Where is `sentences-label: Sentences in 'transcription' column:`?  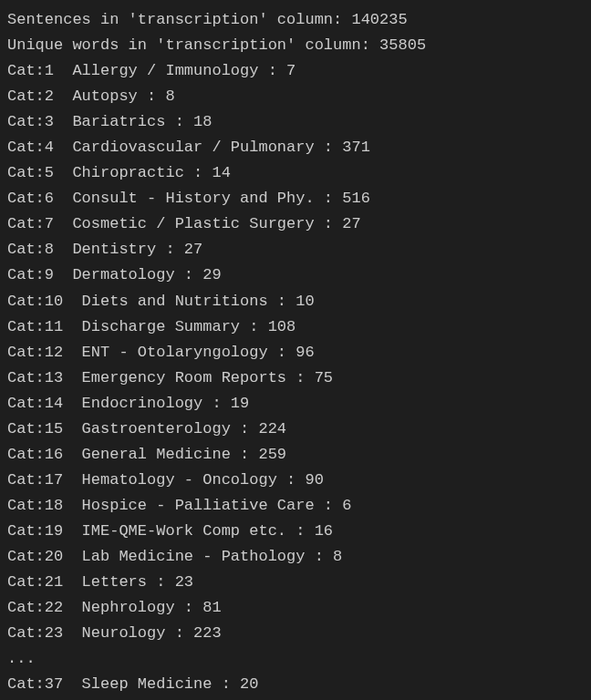 sentences-label: Sentences in 'transcription' column: is located at coordinates (175, 20).